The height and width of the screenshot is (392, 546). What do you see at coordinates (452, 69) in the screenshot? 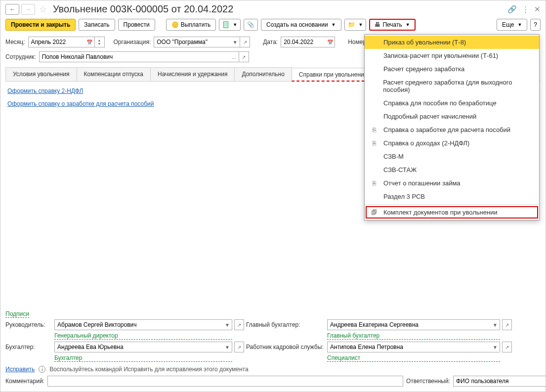
I see `menu-item-avg: Расчет среднего заработка` at bounding box center [452, 69].